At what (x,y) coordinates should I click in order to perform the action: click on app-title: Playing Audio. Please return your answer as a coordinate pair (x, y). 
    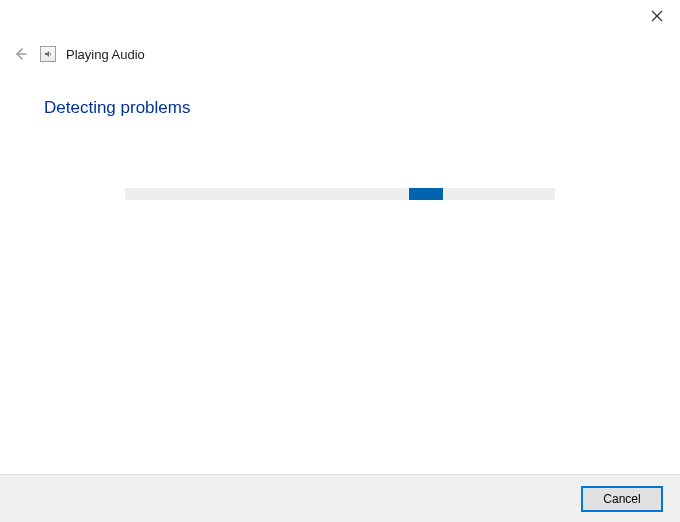
    Looking at the image, I should click on (106, 54).